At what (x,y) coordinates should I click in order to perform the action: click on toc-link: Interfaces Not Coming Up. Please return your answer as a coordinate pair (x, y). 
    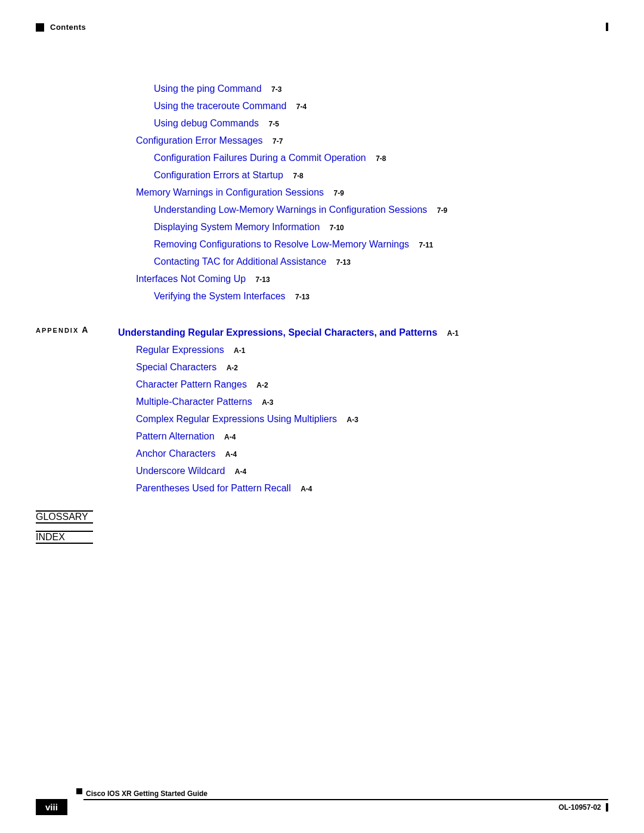
    Looking at the image, I should click on (191, 279).